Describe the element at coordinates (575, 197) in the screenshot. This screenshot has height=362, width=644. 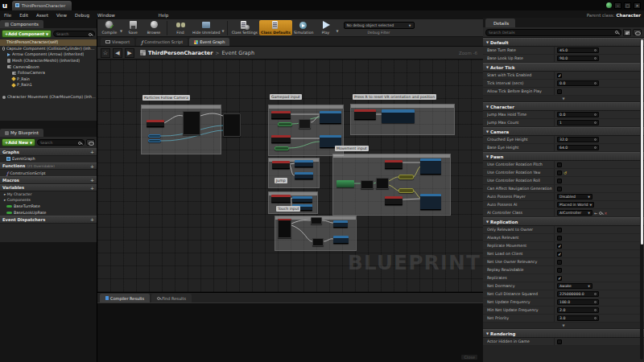
I see `dropdown: Disabled▼` at that location.